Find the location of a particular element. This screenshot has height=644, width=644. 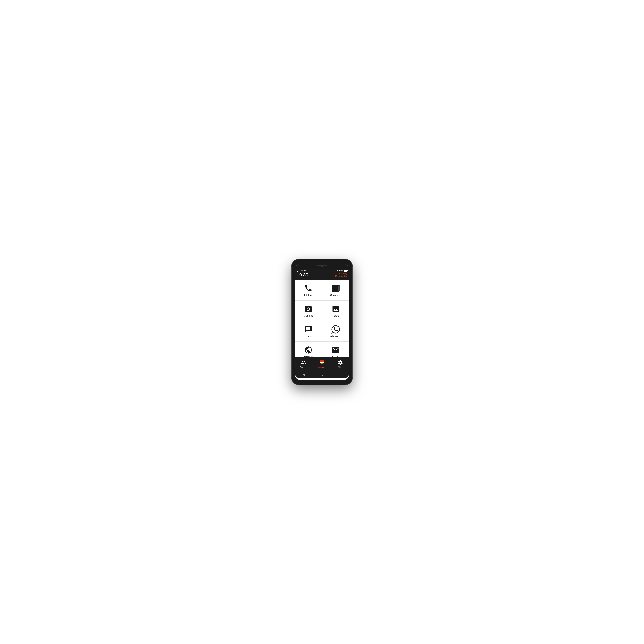

gear-icon is located at coordinates (340, 363).